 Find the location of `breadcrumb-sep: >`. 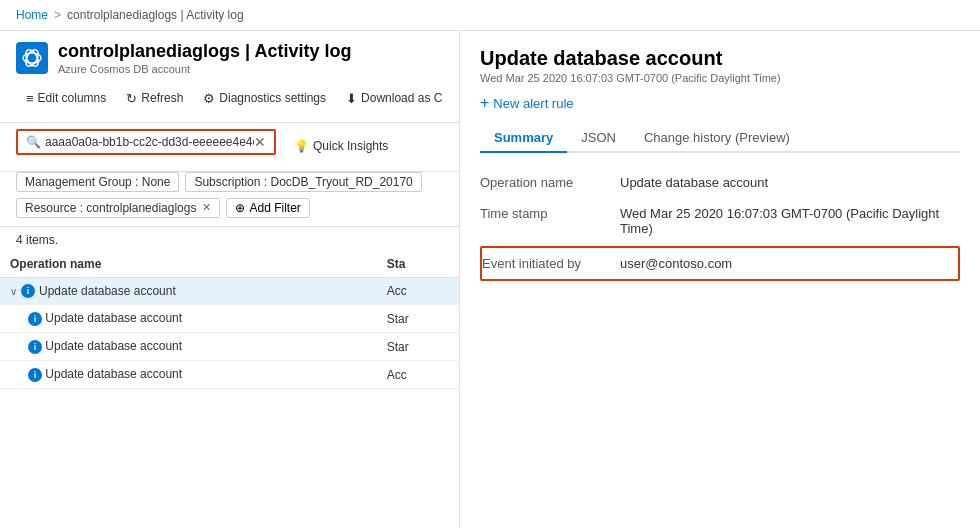

breadcrumb-sep: > is located at coordinates (58, 15).